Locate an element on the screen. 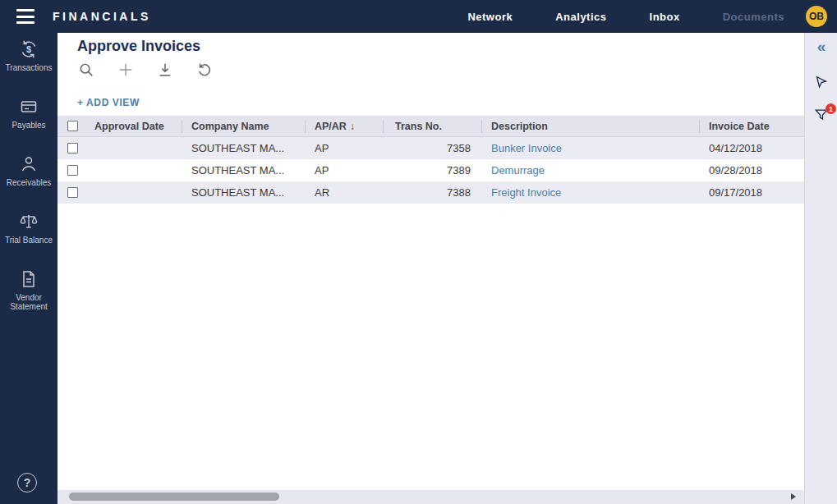 The width and height of the screenshot is (837, 504). toolbar is located at coordinates (145, 70).